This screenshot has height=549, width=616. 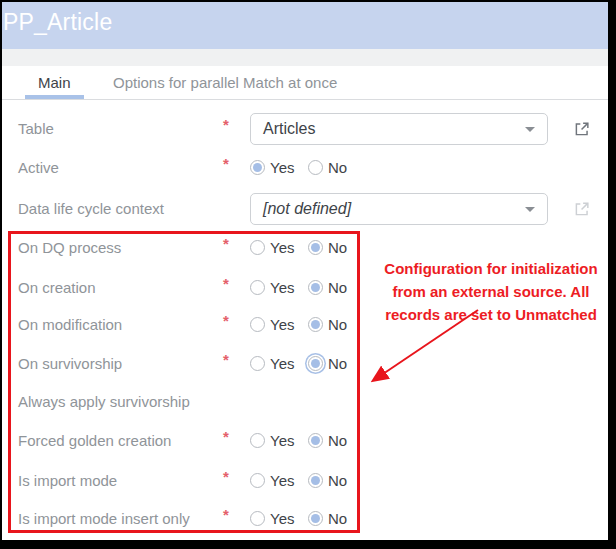 What do you see at coordinates (305, 58) in the screenshot?
I see `header-spacer` at bounding box center [305, 58].